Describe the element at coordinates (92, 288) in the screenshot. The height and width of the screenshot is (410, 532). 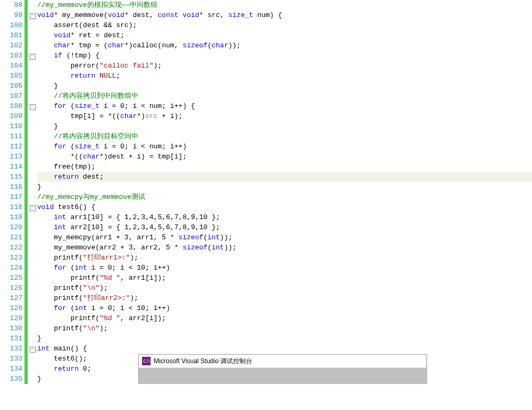
I see `token-str: "\n"` at that location.